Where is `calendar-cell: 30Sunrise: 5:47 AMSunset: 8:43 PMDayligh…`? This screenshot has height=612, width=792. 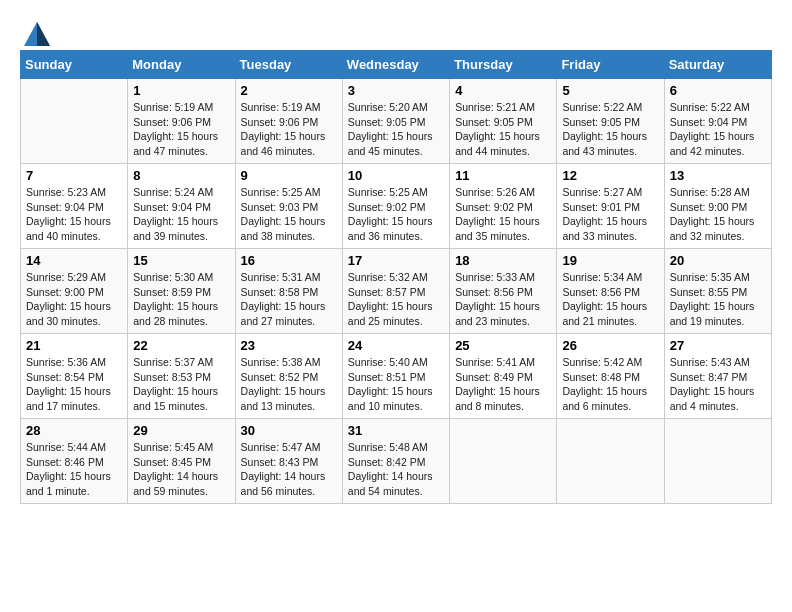 calendar-cell: 30Sunrise: 5:47 AMSunset: 8:43 PMDayligh… is located at coordinates (288, 462).